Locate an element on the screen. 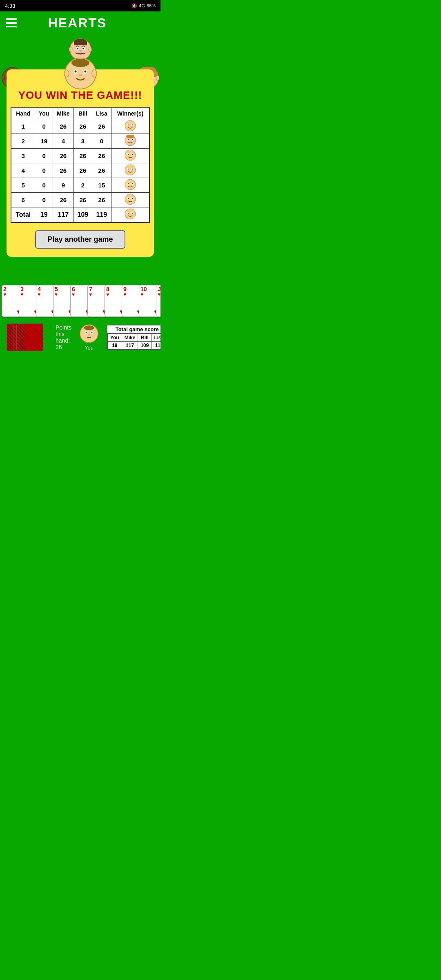  cell-hand: 6 is located at coordinates (23, 200).